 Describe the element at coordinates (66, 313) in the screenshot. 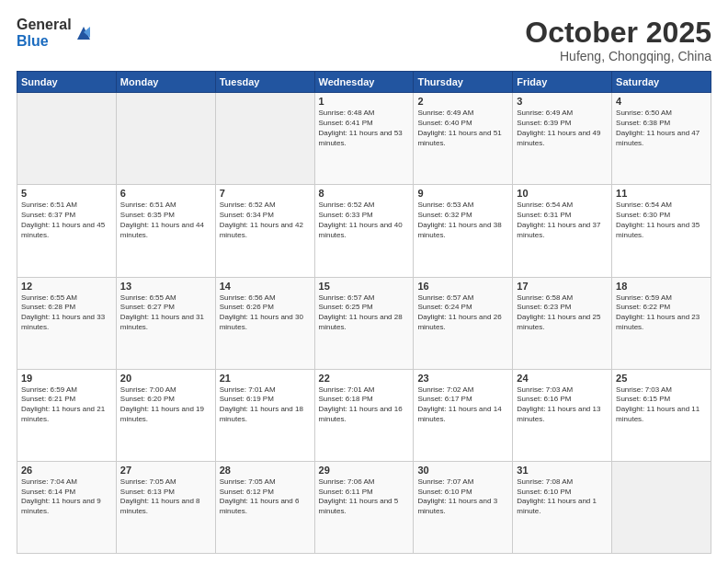

I see `cell-content: Sunrise: 6:55 AMSunset: 6:28 PMDaylight:…` at that location.